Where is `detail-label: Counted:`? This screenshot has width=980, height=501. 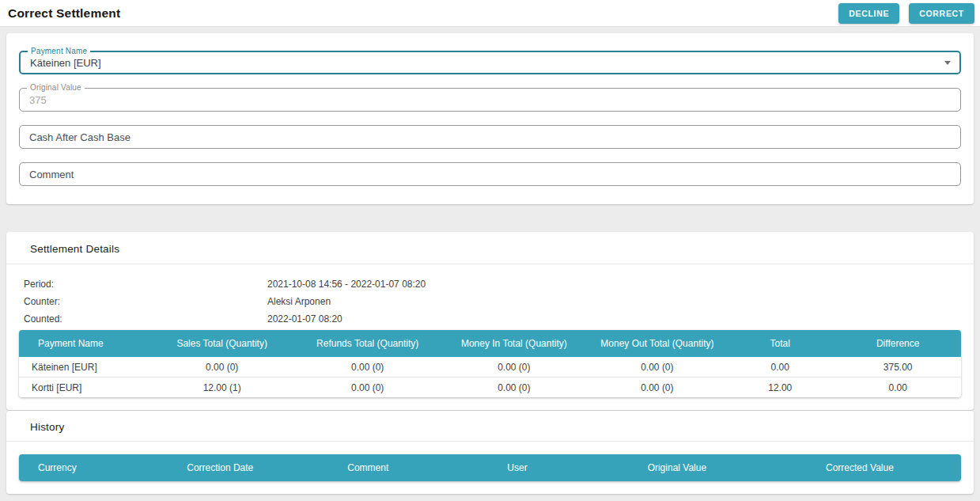
detail-label: Counted: is located at coordinates (146, 319).